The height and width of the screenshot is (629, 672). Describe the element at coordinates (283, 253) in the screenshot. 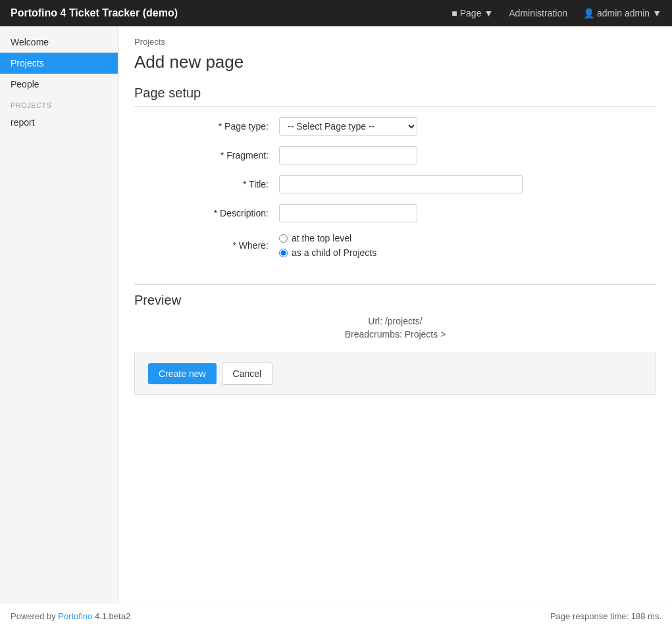

I see `where-child-radio` at that location.